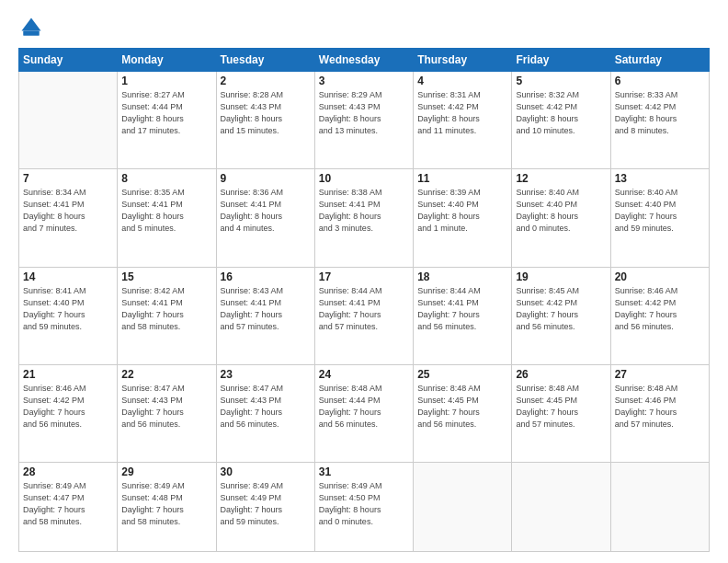 The height and width of the screenshot is (563, 728). I want to click on day-number: 16, so click(266, 277).